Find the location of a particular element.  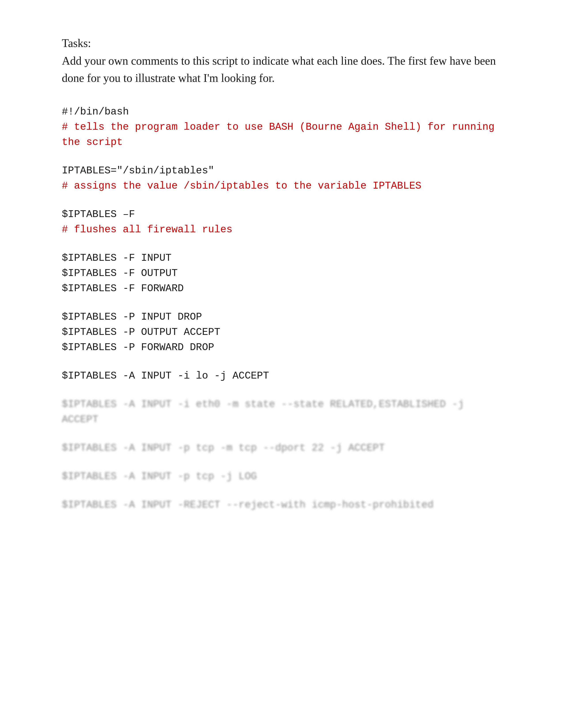

blurred-line-2: $IPTABLES -A INPUT -p tcp -m tcp --dport… is located at coordinates (282, 448).